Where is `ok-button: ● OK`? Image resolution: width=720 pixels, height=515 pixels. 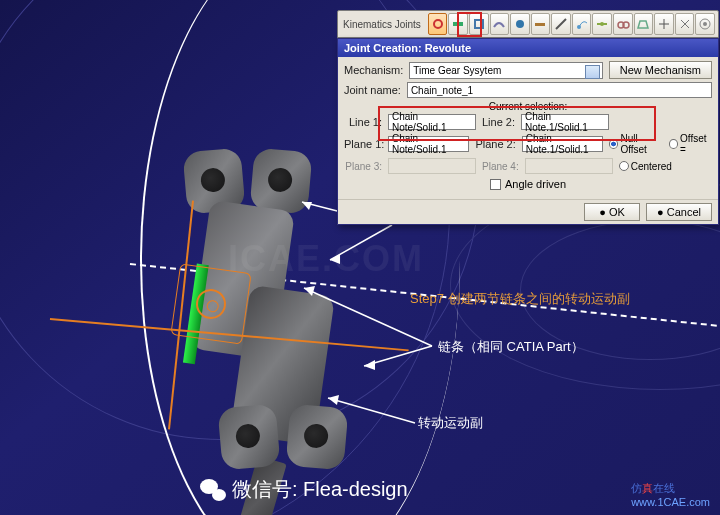
ok-button: ● OK is located at coordinates (612, 212).